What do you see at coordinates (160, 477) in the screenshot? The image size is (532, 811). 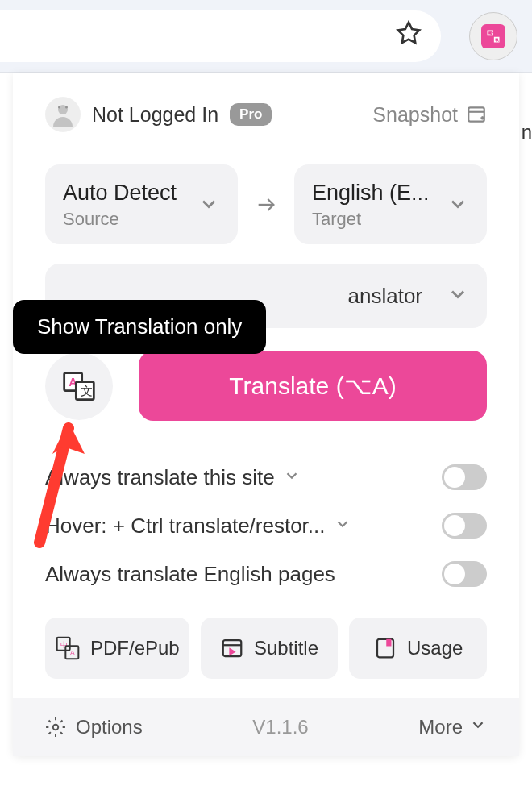 I see `setting-always-site-label: Always translate this site` at bounding box center [160, 477].